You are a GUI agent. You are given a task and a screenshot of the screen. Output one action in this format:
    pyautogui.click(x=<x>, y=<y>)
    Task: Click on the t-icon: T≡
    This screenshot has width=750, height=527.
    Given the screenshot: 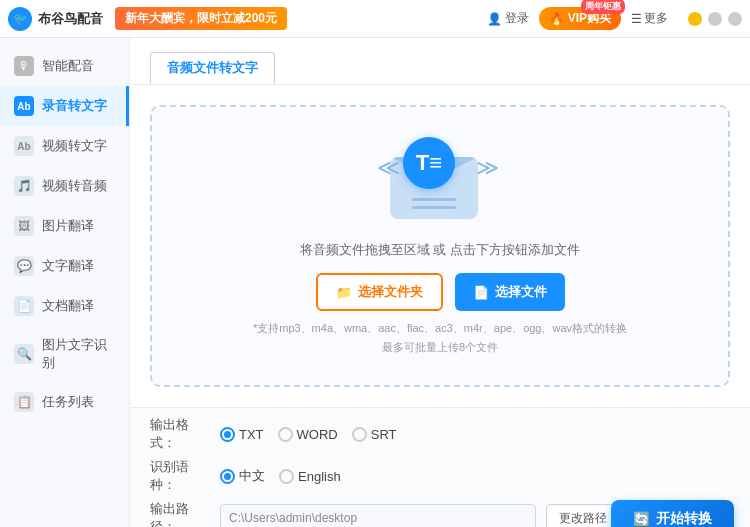 What is the action you would take?
    pyautogui.click(x=429, y=163)
    